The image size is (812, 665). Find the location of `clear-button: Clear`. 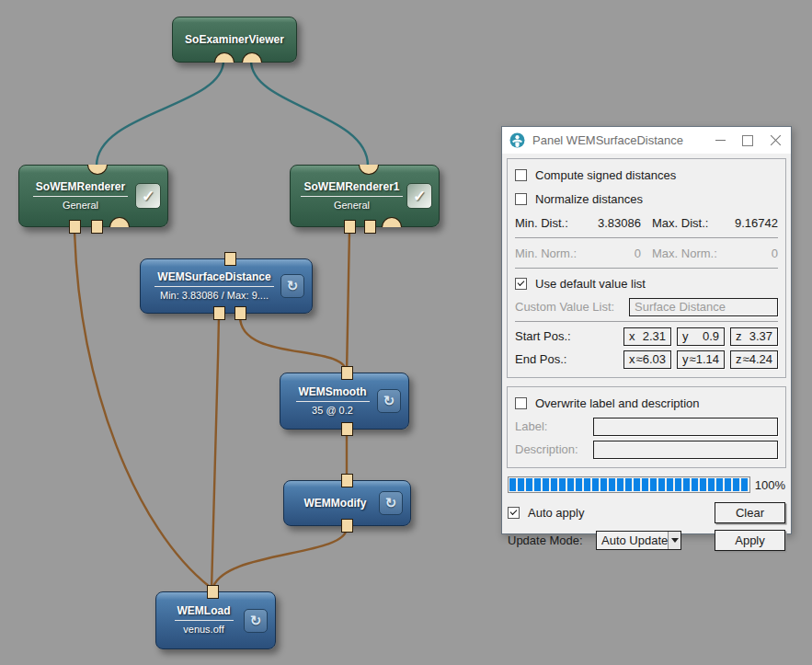

clear-button: Clear is located at coordinates (750, 513).